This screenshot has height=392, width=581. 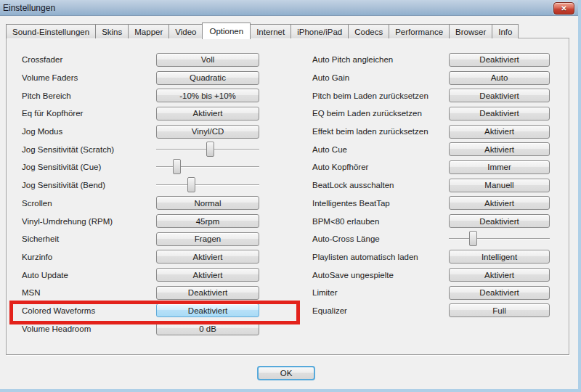 What do you see at coordinates (431, 60) in the screenshot?
I see `setting-row-auto-pitch-angleichen: Auto Pitch angleichenDeaktiviert` at bounding box center [431, 60].